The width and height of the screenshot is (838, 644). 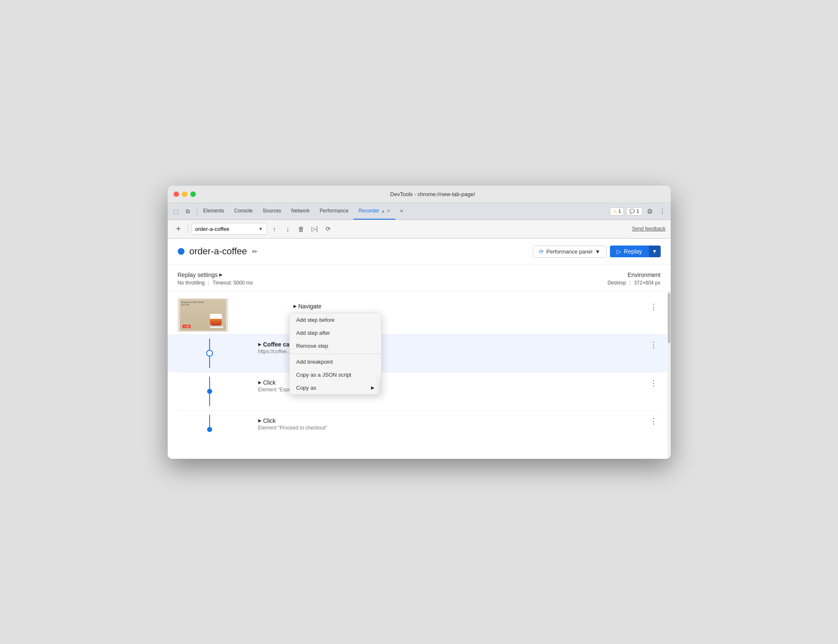 What do you see at coordinates (650, 211) in the screenshot?
I see `settings-icon: ⚙` at bounding box center [650, 211].